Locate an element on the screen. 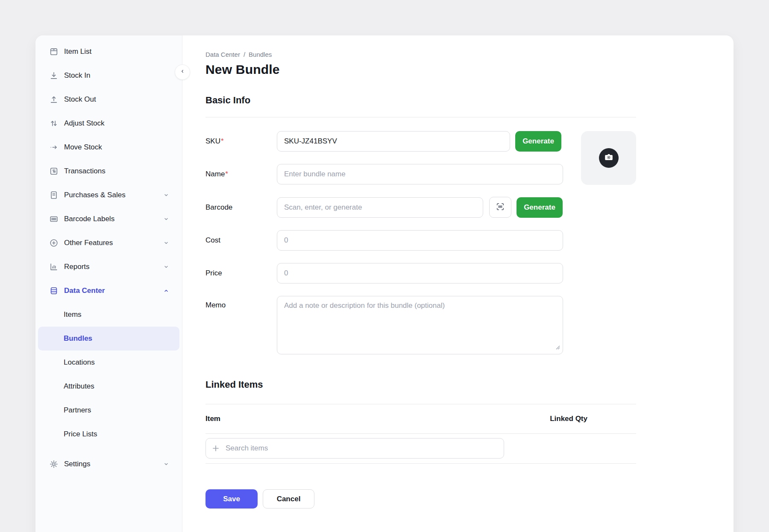  chevron-left-icon is located at coordinates (182, 72).